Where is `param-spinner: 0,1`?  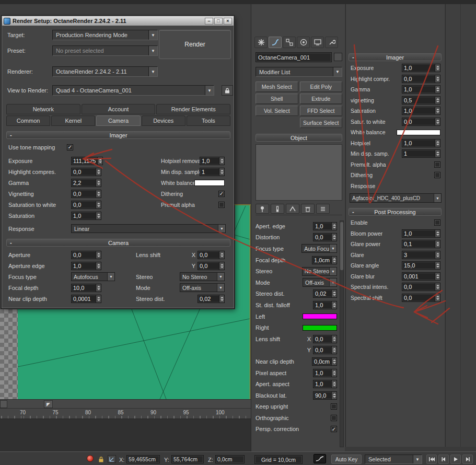 param-spinner: 0,1 is located at coordinates (421, 244).